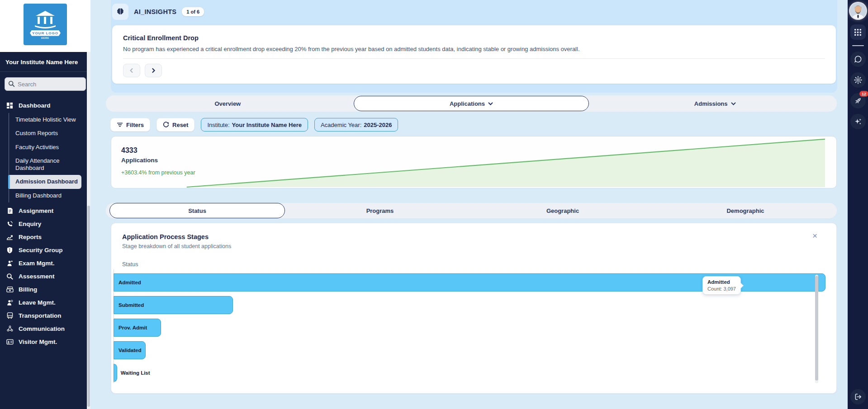  Describe the element at coordinates (474, 162) in the screenshot. I see `applications-trend-chart` at that location.